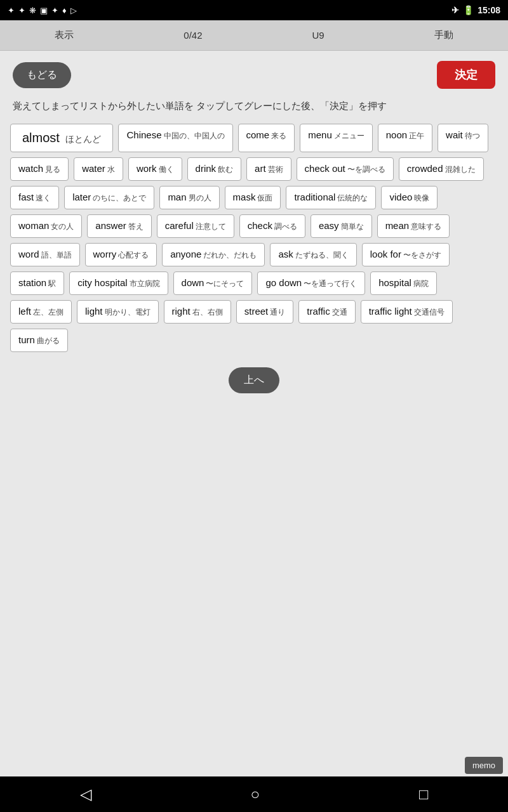  What do you see at coordinates (444, 36) in the screenshot?
I see `nav-mode: 手動` at bounding box center [444, 36].